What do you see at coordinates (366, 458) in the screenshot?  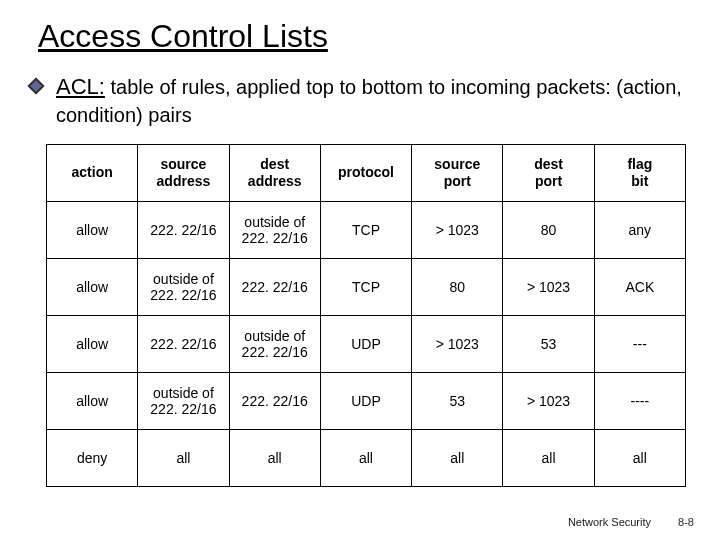 I see `table-row: deny all all all all all all` at bounding box center [366, 458].